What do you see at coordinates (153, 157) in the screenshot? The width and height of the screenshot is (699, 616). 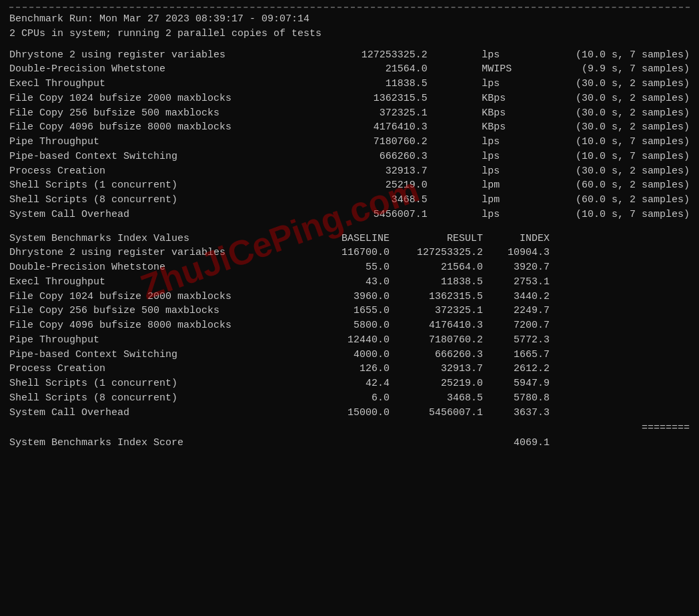 I see `bench-name: Pipe-based Context Switching` at bounding box center [153, 157].